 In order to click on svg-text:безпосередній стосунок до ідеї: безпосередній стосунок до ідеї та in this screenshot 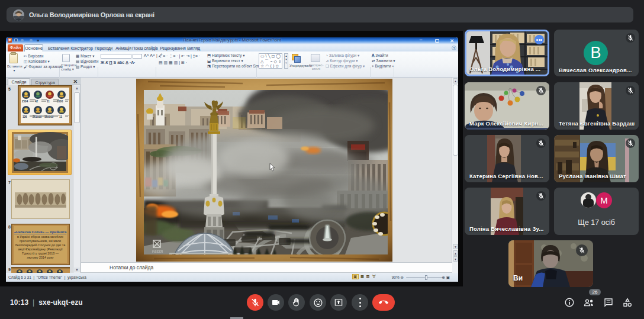, I will do `click(40, 245)`.